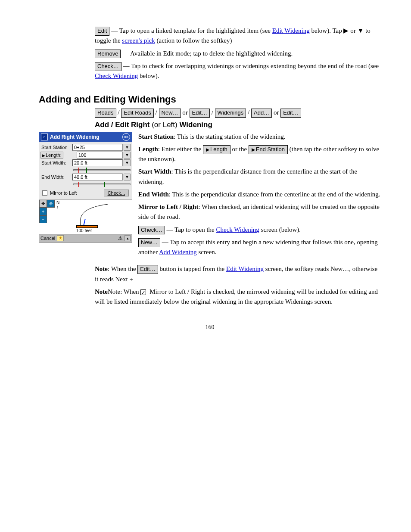 Image resolution: width=411 pixels, height=532 pixels. What do you see at coordinates (138, 40) in the screenshot?
I see `link-screens-pick: screen's pick` at bounding box center [138, 40].